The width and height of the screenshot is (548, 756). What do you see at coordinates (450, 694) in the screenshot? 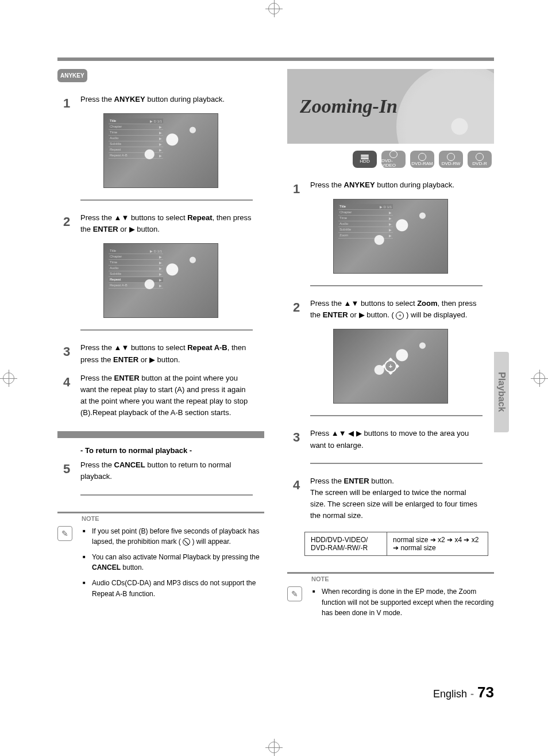
I see `footer-language: English` at bounding box center [450, 694].